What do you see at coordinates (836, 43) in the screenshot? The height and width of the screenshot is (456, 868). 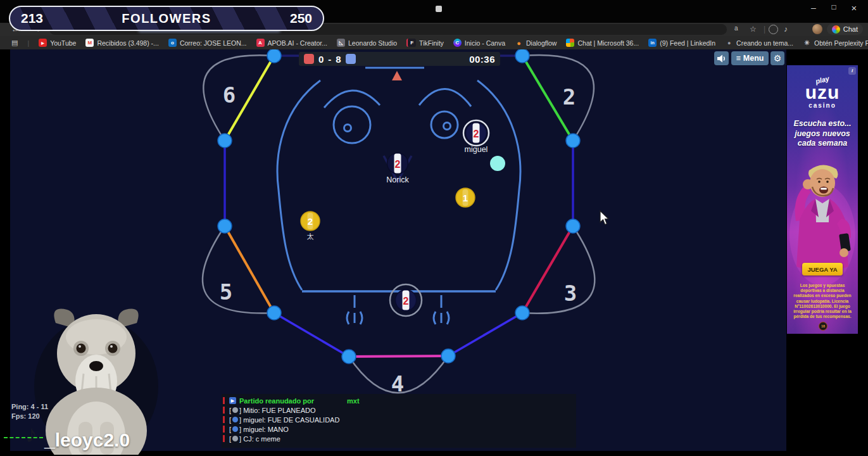 I see `bookmark-perplexity: ✳ Obtén Perplexity P...` at bounding box center [836, 43].